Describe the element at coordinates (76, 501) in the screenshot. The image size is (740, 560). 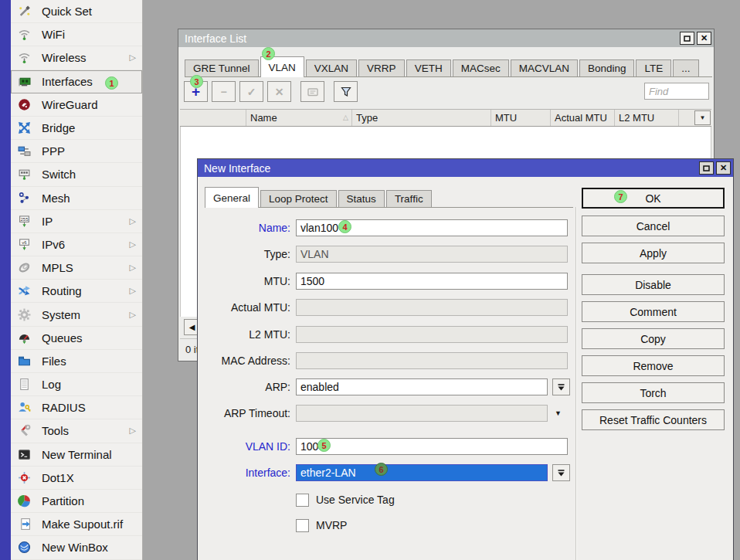
I see `sidebar-item-partition: Partition` at that location.